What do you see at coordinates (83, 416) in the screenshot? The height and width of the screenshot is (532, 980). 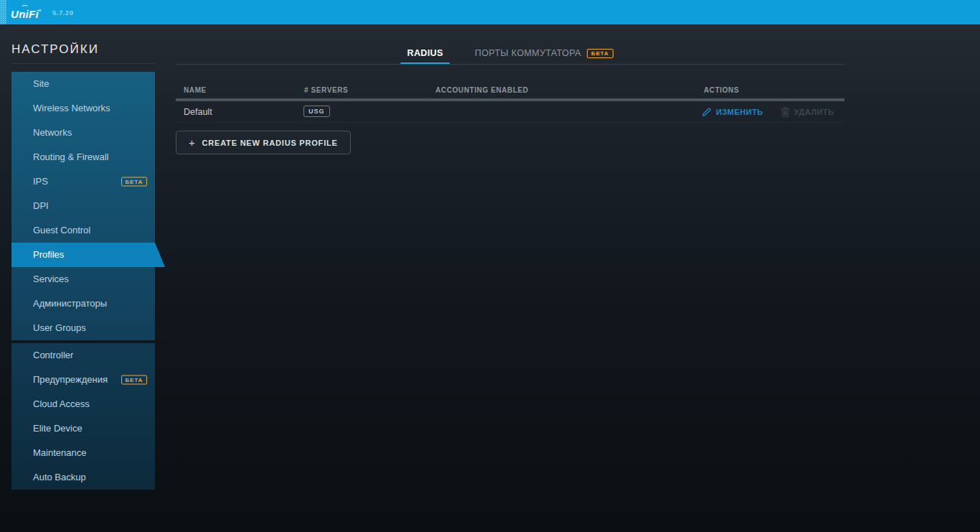 I see `sidebar-group-controller-settings: Controller ПредупрежденияБЕТА Cloud Acce…` at bounding box center [83, 416].